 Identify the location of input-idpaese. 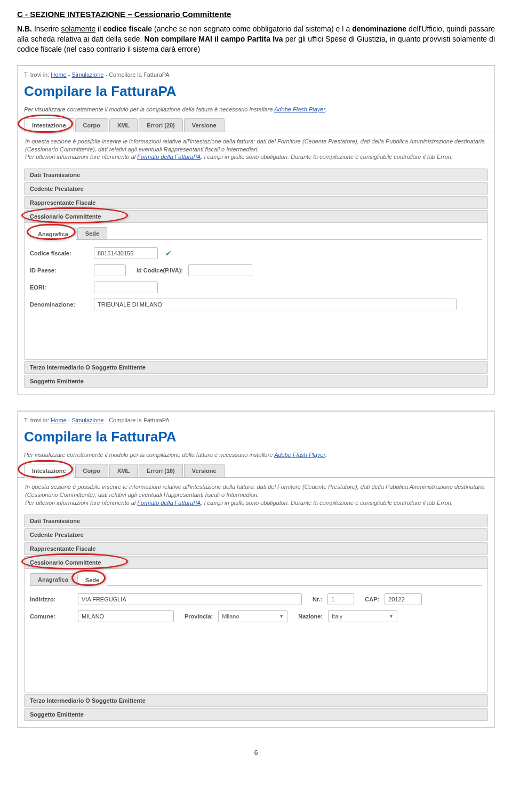
(110, 270).